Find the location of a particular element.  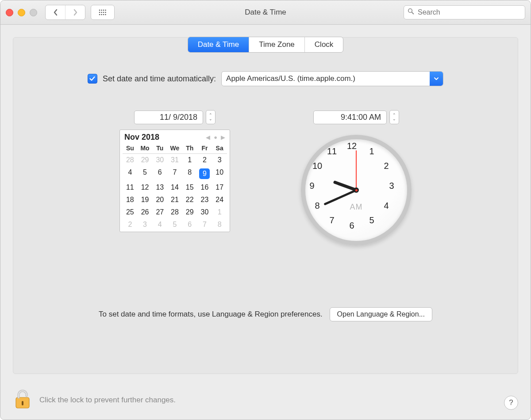

calendar-day: 10 is located at coordinates (219, 174).